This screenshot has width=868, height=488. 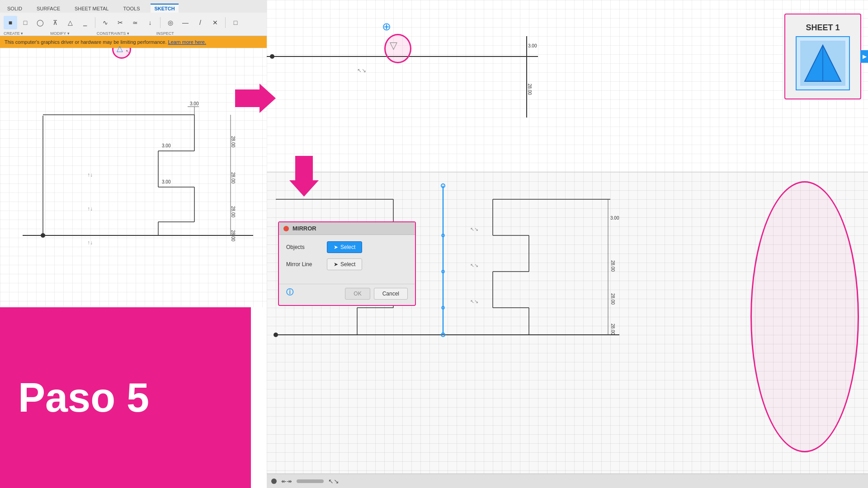 I want to click on inspect-tool-icon: □, so click(x=236, y=23).